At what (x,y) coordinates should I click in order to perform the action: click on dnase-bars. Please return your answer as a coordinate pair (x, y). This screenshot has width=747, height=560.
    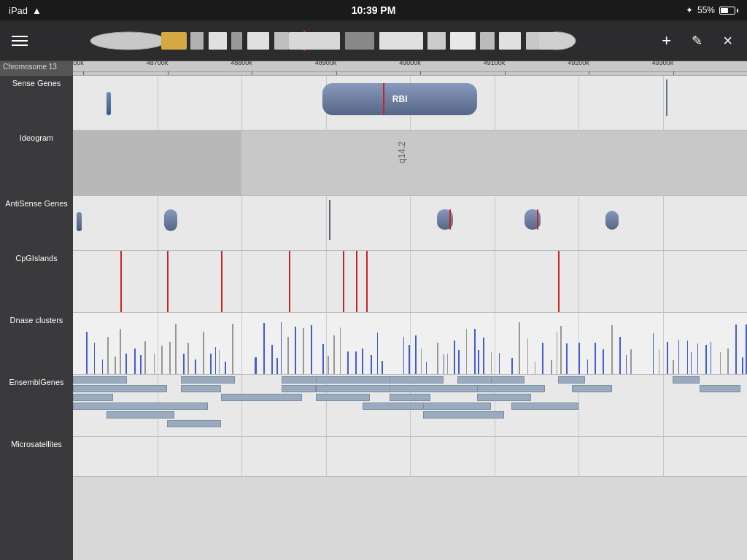
    Looking at the image, I should click on (410, 343).